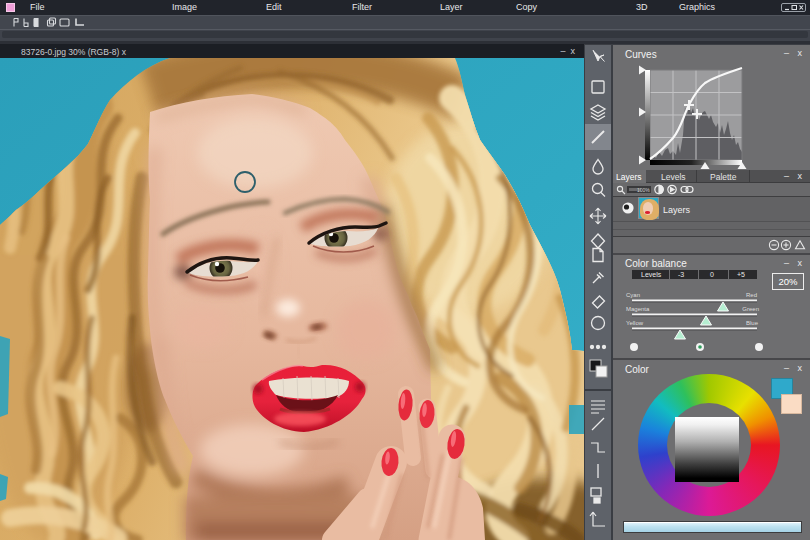 The width and height of the screenshot is (810, 540). I want to click on svg-text: Green, so click(750, 309).